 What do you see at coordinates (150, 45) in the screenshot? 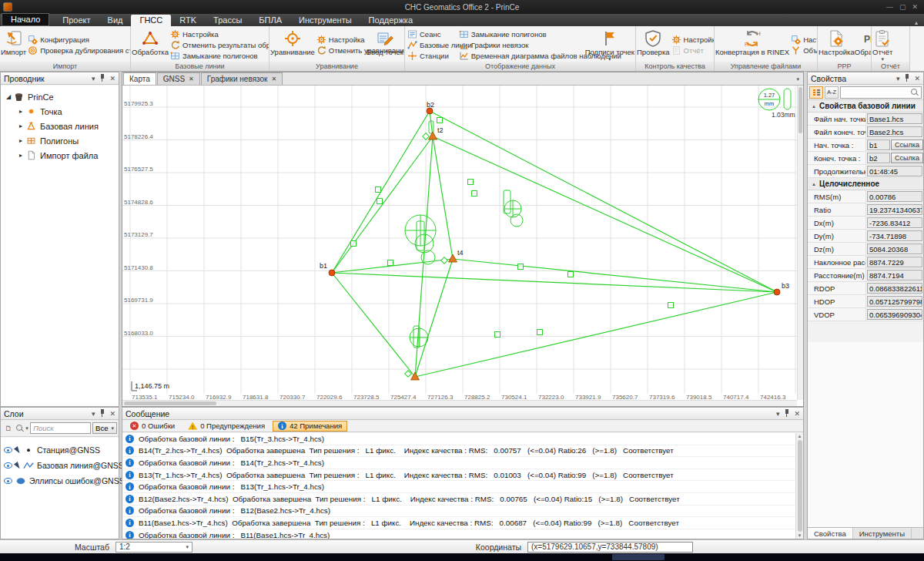
I see `ribbon-button-process: Обработка` at bounding box center [150, 45].